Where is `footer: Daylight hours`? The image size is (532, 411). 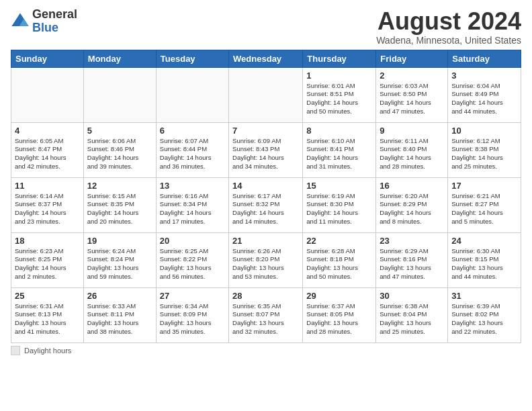
footer: Daylight hours is located at coordinates (266, 351).